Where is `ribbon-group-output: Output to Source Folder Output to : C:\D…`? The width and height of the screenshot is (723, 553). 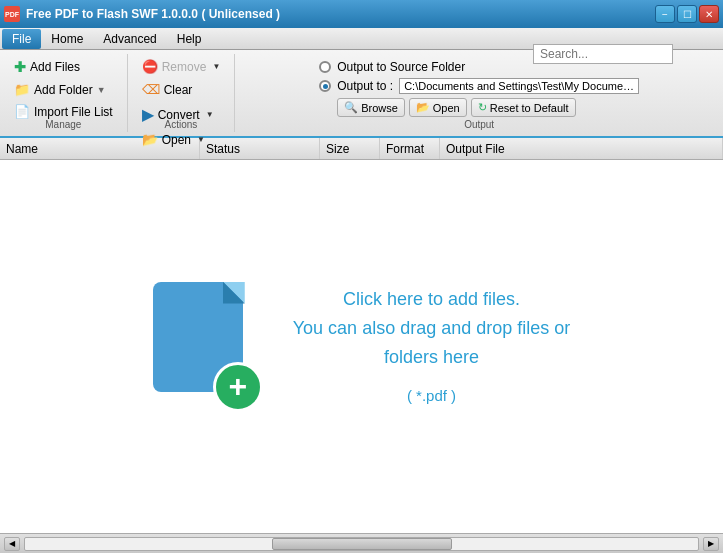 ribbon-group-output: Output to Source Folder Output to : C:\D… is located at coordinates (479, 93).